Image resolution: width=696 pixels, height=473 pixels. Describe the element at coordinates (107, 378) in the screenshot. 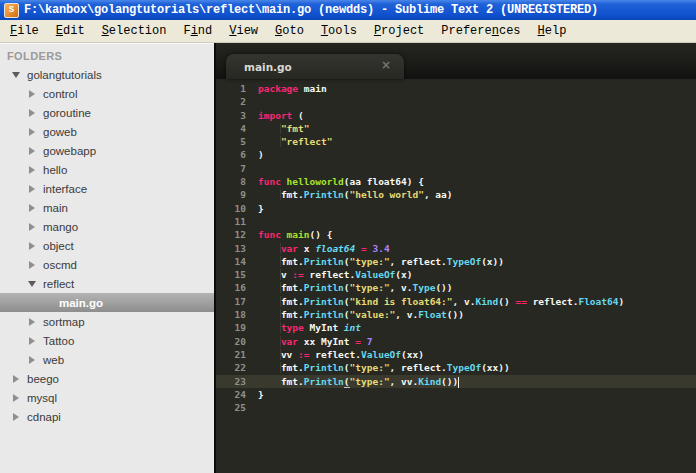

I see `folder-item-beego: beego` at that location.